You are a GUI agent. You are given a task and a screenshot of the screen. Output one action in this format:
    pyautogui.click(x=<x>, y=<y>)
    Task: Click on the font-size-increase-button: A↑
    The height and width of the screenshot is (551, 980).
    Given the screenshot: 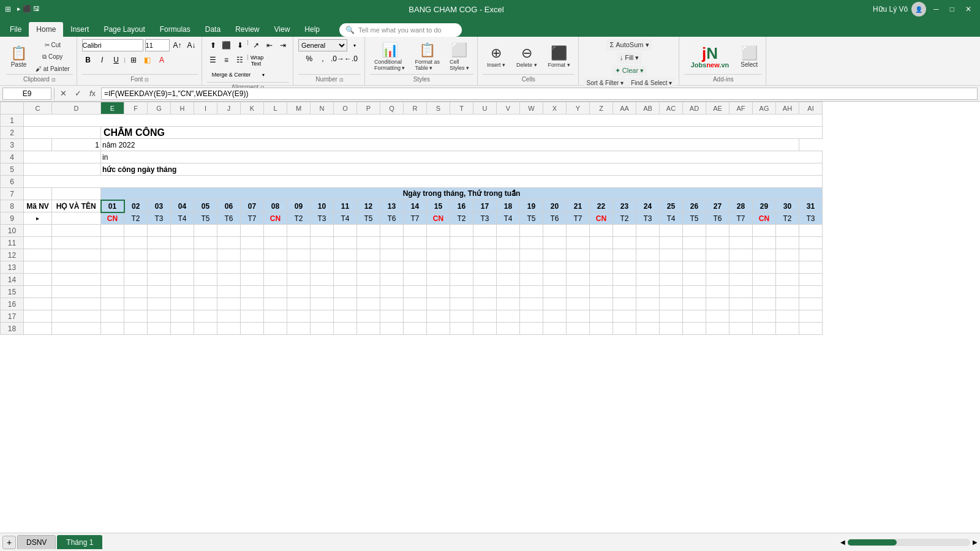 What is the action you would take?
    pyautogui.click(x=178, y=45)
    